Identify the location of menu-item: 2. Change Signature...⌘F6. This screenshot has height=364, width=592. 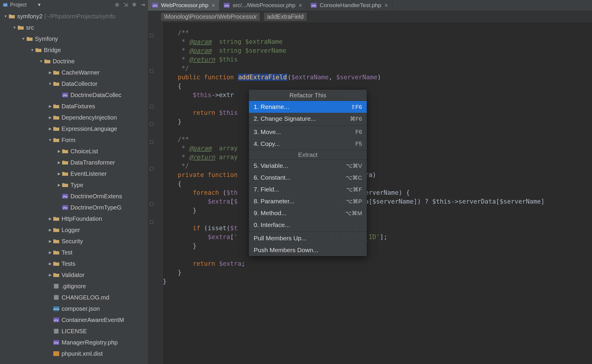
(308, 119).